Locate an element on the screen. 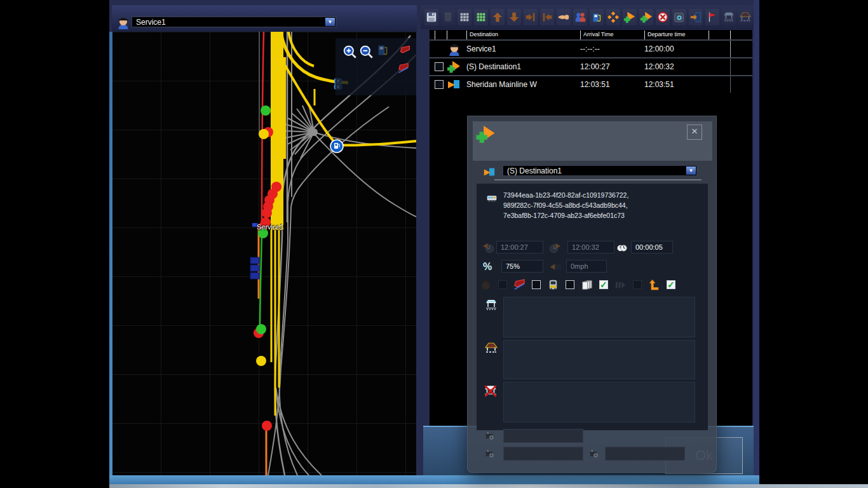 The image size is (868, 488). shelter-list-box is located at coordinates (599, 360).